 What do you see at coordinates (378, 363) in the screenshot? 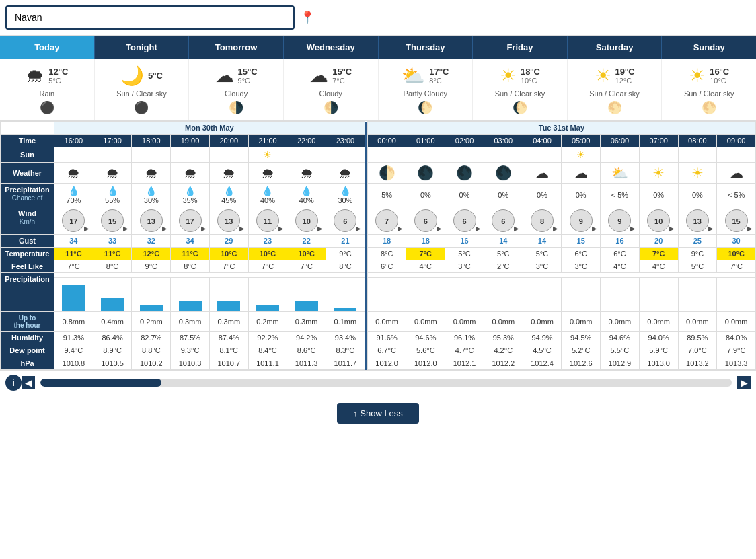
I see `hpa-row: hPa 1010.81010.51010.21010.3 1010.71011.…` at bounding box center [378, 363].